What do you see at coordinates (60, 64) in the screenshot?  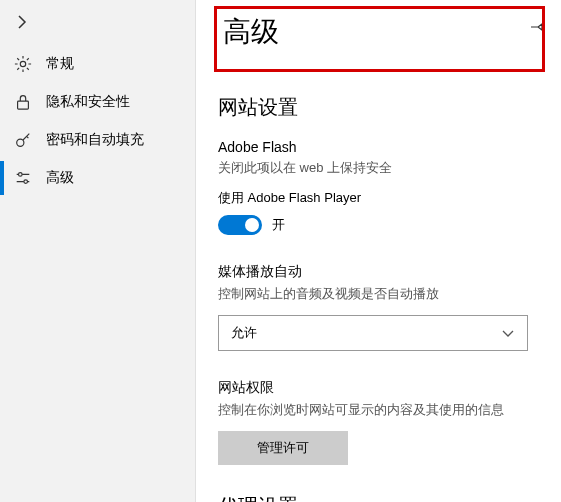 I see `sidebar-item-label: 常规` at bounding box center [60, 64].